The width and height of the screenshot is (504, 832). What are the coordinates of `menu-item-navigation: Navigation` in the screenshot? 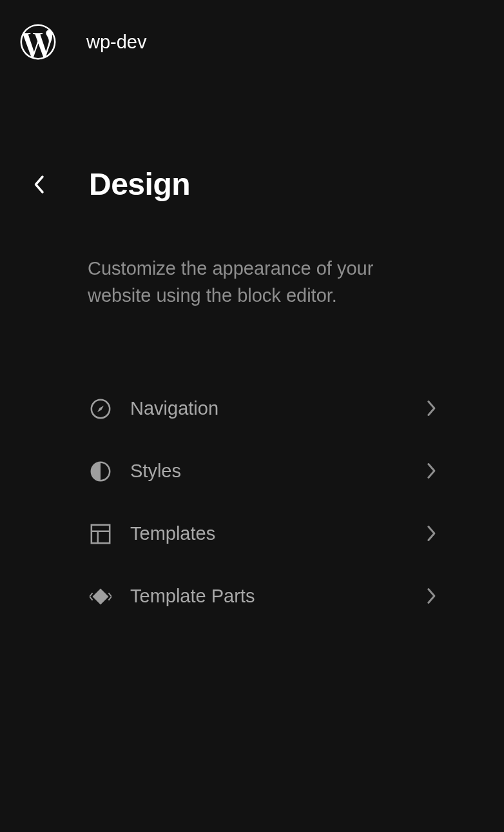 It's located at (264, 409).